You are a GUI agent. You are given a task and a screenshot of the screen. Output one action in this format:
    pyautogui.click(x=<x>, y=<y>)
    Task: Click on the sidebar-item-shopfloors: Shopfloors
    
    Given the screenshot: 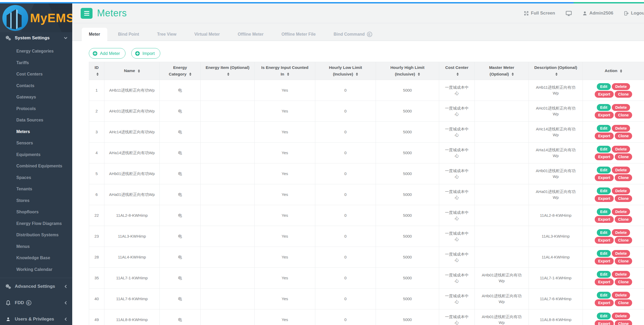 What is the action you would take?
    pyautogui.click(x=36, y=212)
    